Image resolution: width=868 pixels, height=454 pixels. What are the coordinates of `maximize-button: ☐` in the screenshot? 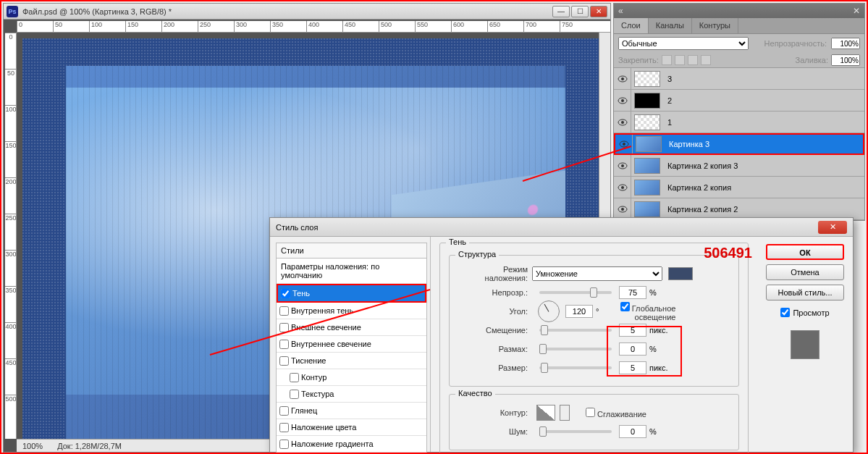 It's located at (580, 12).